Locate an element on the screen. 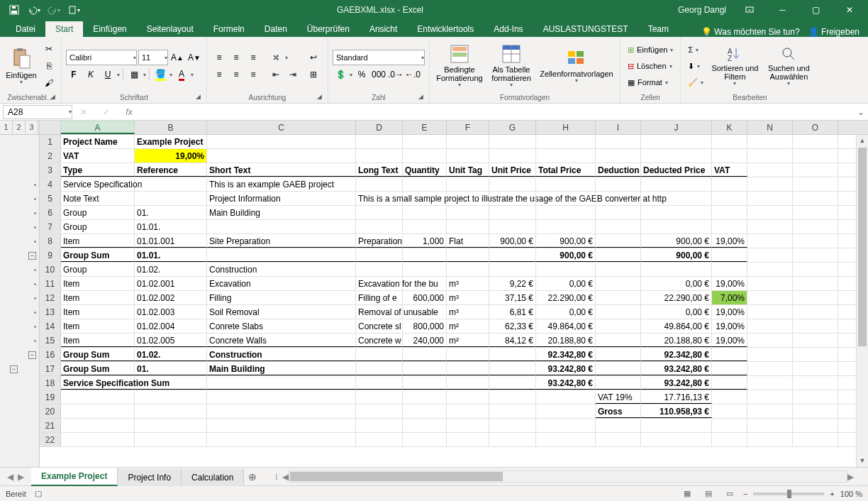  row-header-6: 6 is located at coordinates (50, 213).